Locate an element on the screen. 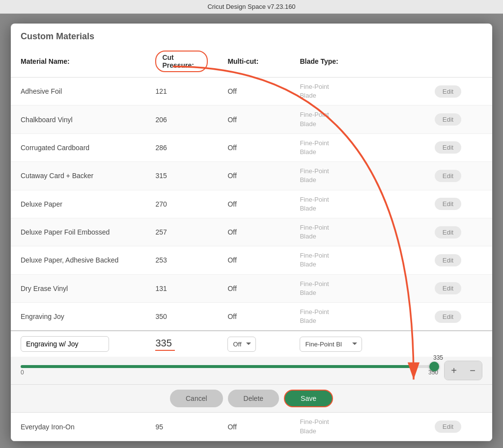  material-name: Deluxe Paper, Adhesive Backed is located at coordinates (78, 260).